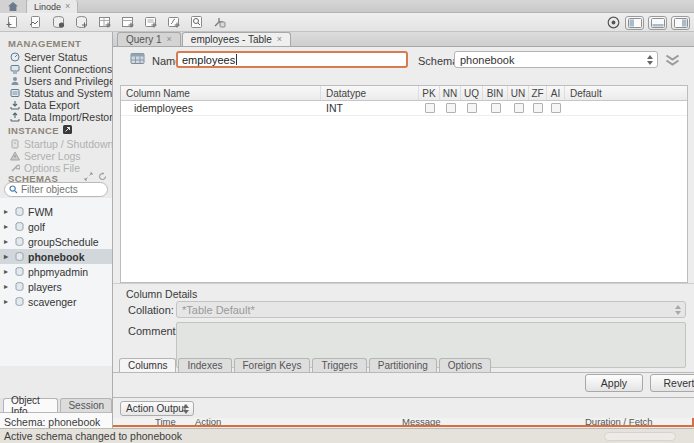 The height and width of the screenshot is (443, 694). What do you see at coordinates (292, 60) in the screenshot?
I see `table-name-input: employees` at bounding box center [292, 60].